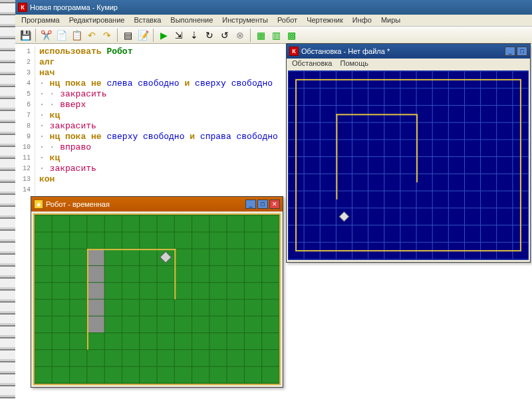  What do you see at coordinates (25, 84) in the screenshot?
I see `line-number: 4` at bounding box center [25, 84].